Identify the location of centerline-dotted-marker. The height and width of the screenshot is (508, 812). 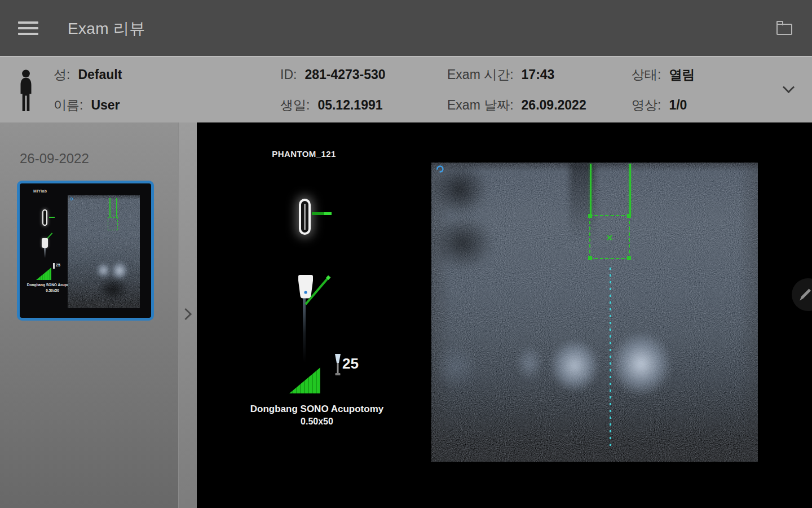
(610, 357).